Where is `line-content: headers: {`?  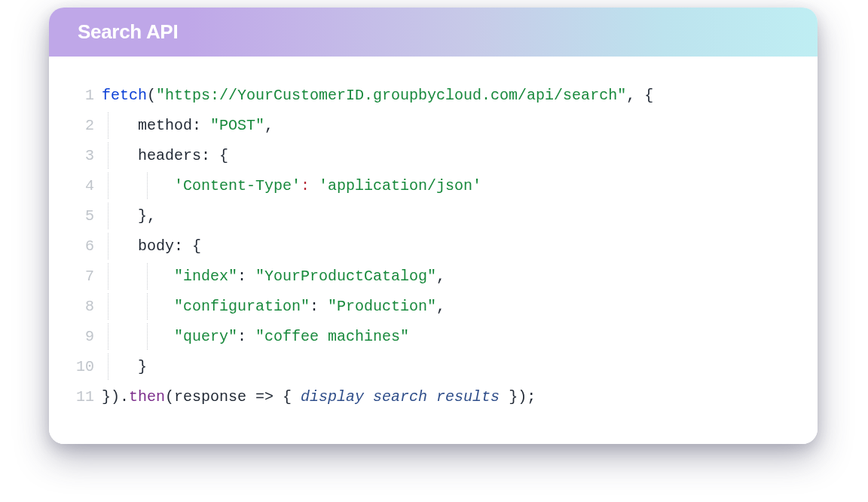
line-content: headers: { is located at coordinates (452, 155).